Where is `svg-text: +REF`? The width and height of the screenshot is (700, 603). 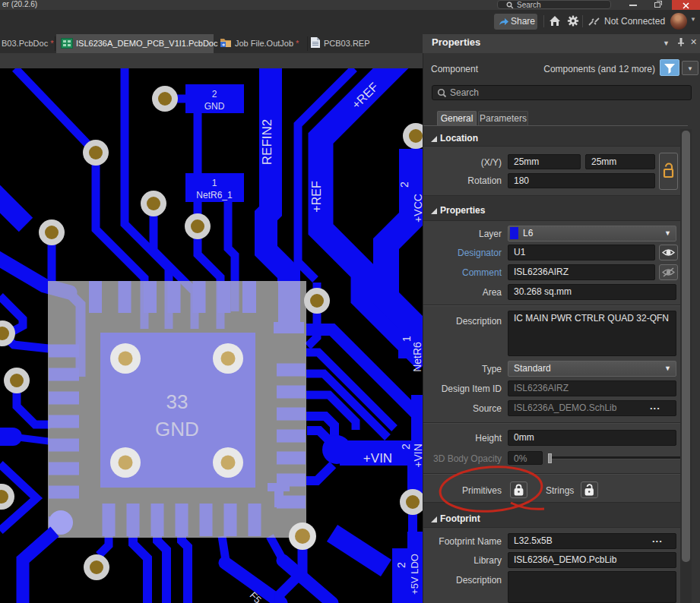 svg-text: +REF is located at coordinates (316, 197).